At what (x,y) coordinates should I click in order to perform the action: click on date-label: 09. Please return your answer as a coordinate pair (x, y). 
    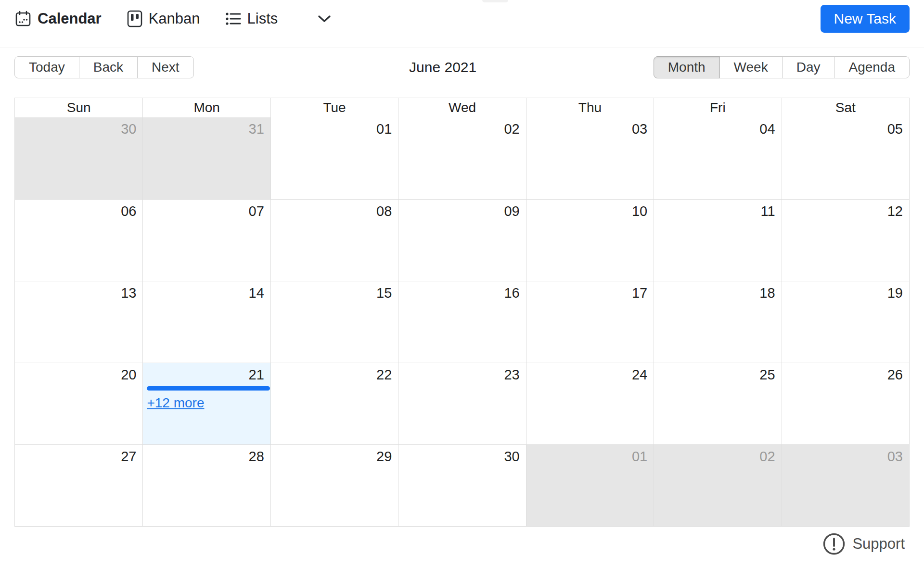
    Looking at the image, I should click on (462, 210).